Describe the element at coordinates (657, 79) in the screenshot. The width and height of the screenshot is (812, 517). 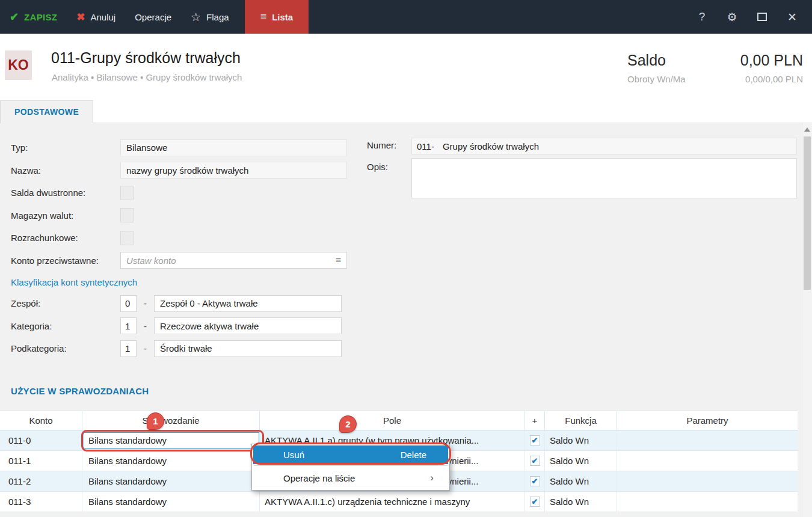
I see `obroty-label: Obroty Wn/Ma` at that location.